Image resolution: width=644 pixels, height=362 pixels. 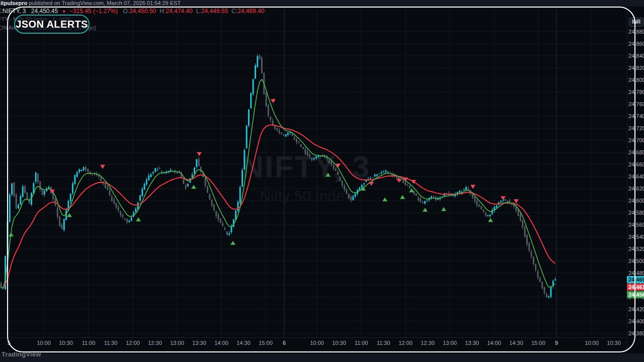 I want to click on time-axis: 510:0010:3011:0011:3012:0012:3013:0013:3…, so click(x=322, y=343).